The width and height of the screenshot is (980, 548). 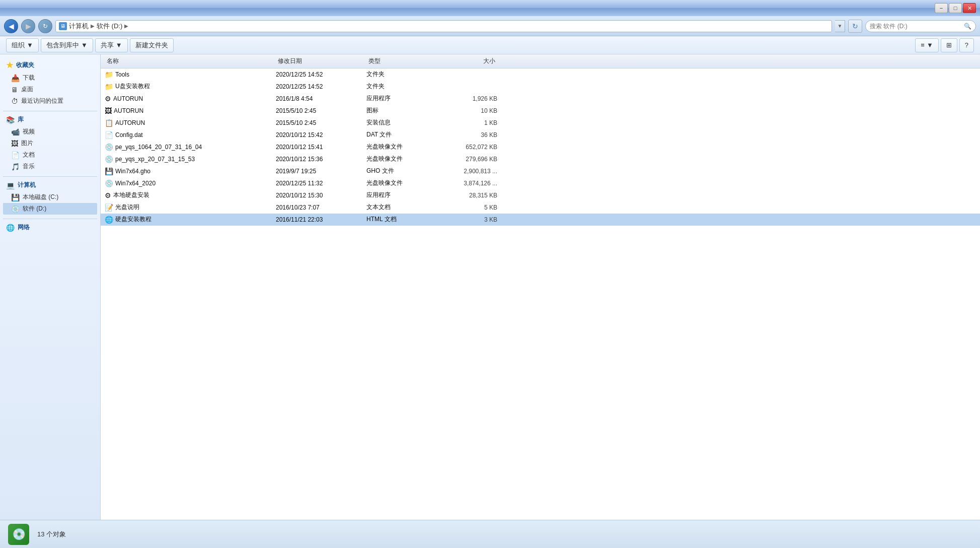 What do you see at coordinates (321, 123) in the screenshot?
I see `file-date-cell: 2015/5/10 2:45` at bounding box center [321, 123].